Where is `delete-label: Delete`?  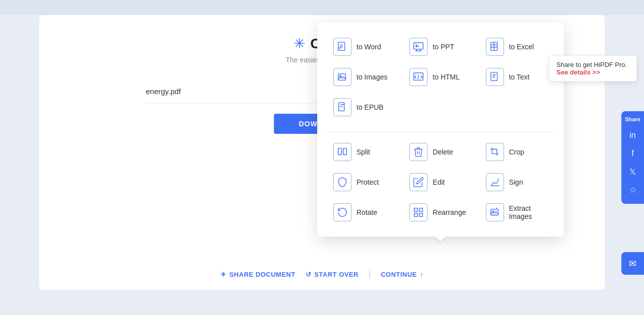 delete-label: Delete is located at coordinates (443, 152).